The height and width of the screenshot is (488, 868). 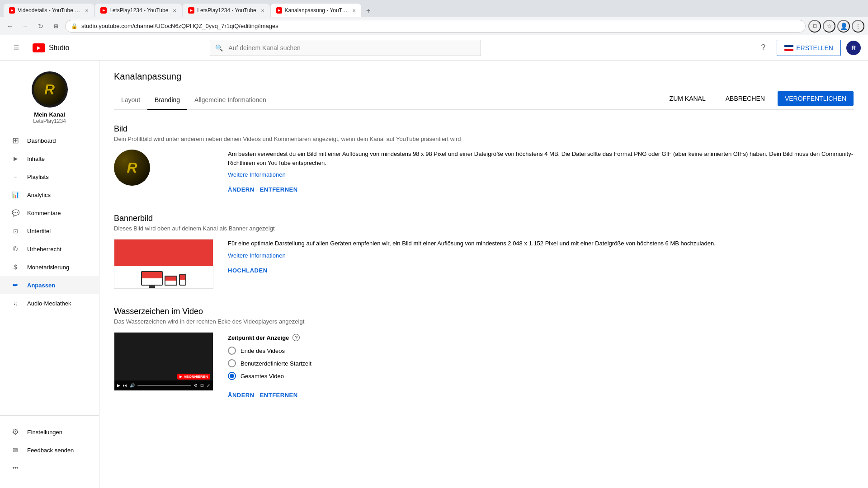 I want to click on tabs-and-actions: Layout Branding Allgemeine Informationen…, so click(x=484, y=100).